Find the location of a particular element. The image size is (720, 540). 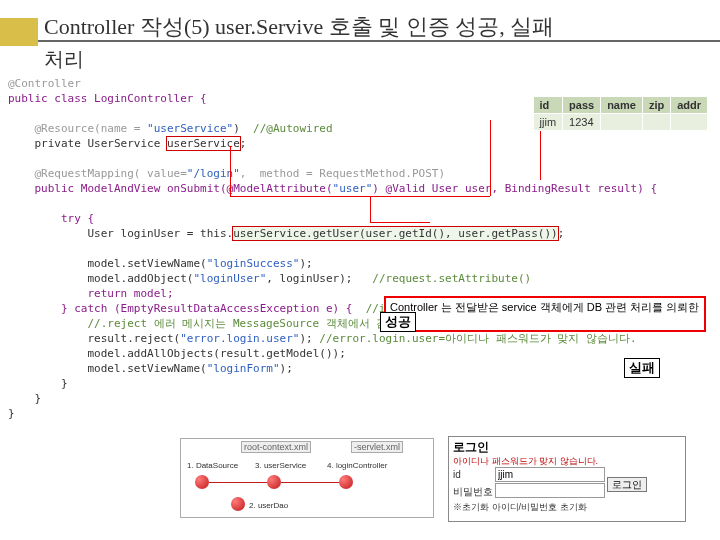

cell-addr is located at coordinates (690, 122).